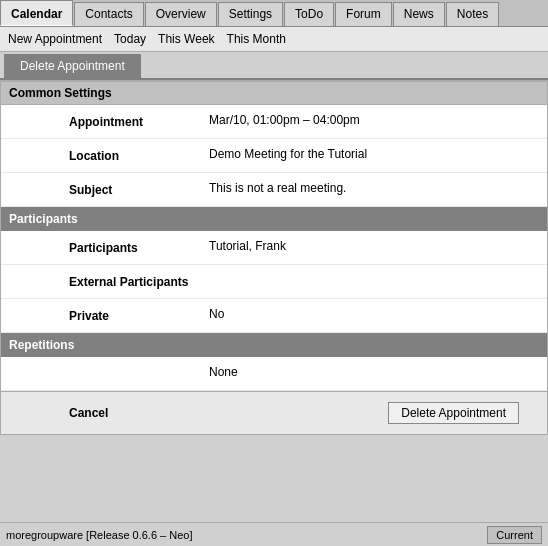 The height and width of the screenshot is (546, 548). What do you see at coordinates (472, 14) in the screenshot?
I see `tab-notes: Notes` at bounding box center [472, 14].